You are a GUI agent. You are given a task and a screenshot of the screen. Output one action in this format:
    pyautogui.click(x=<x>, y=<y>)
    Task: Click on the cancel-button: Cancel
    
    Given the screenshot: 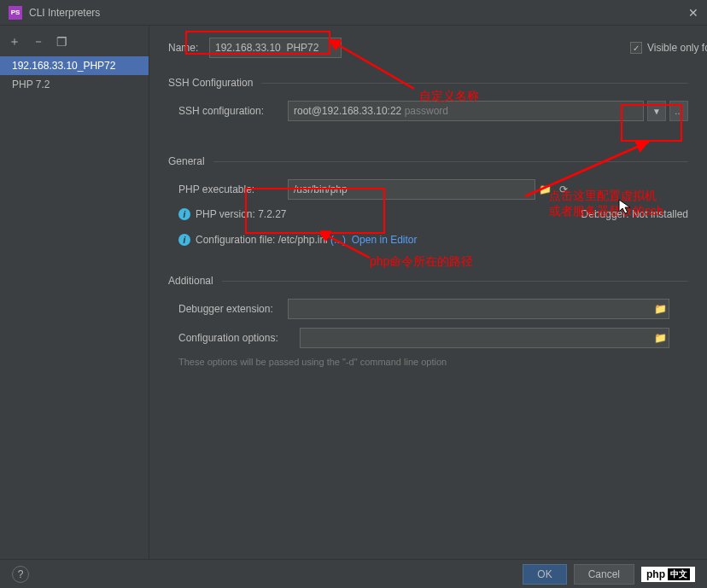 What is the action you would take?
    pyautogui.click(x=605, y=574)
    